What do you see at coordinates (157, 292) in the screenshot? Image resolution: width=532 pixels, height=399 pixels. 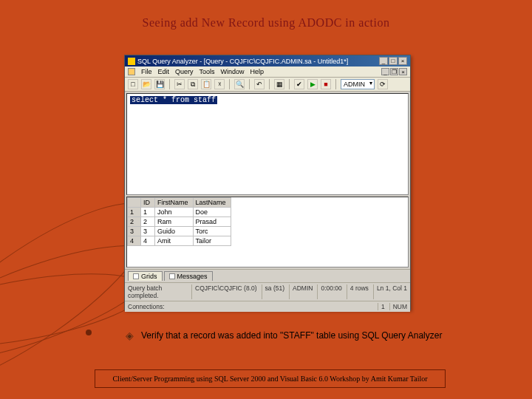 I see `status-message: Query batch completed.` at bounding box center [157, 292].